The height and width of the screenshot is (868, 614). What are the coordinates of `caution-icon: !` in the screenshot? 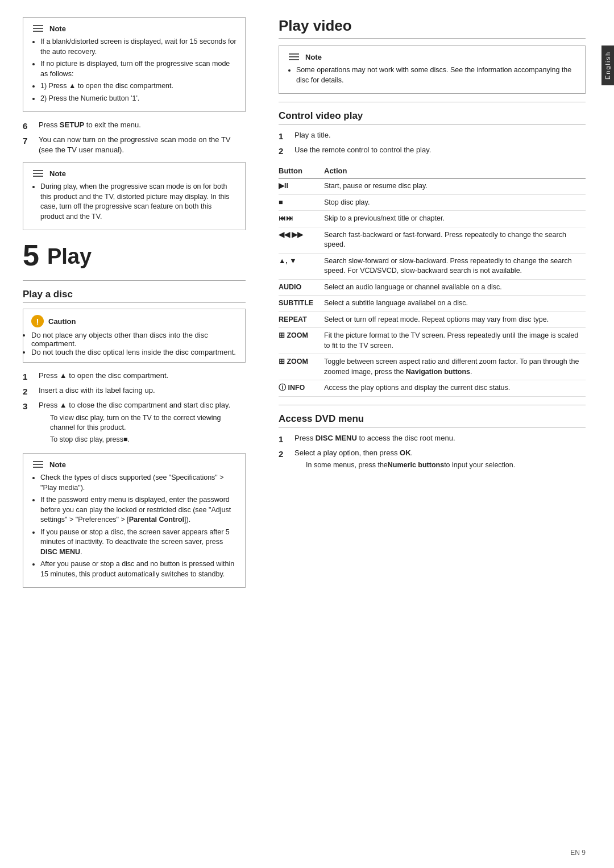 It's located at (38, 321).